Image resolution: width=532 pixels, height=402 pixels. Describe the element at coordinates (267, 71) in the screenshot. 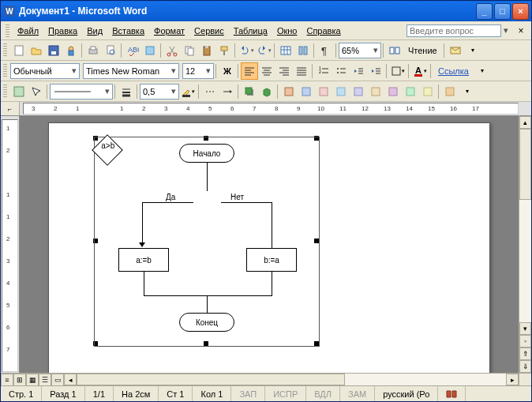

I see `align-center-button` at that location.